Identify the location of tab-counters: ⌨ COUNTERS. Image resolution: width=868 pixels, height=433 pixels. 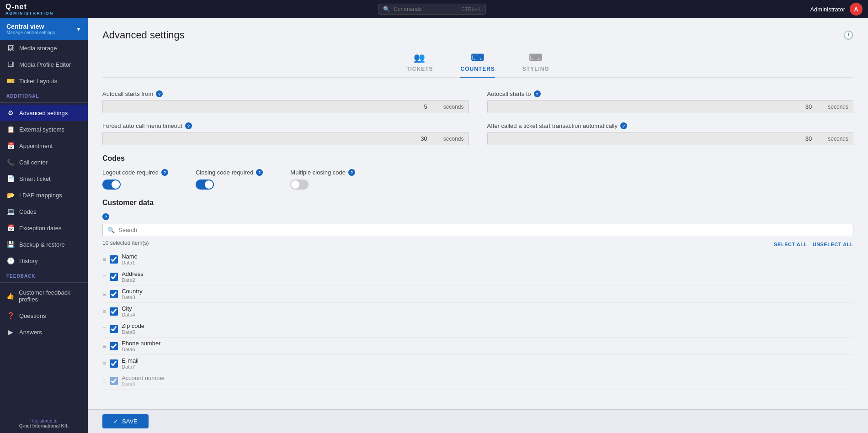
(477, 65).